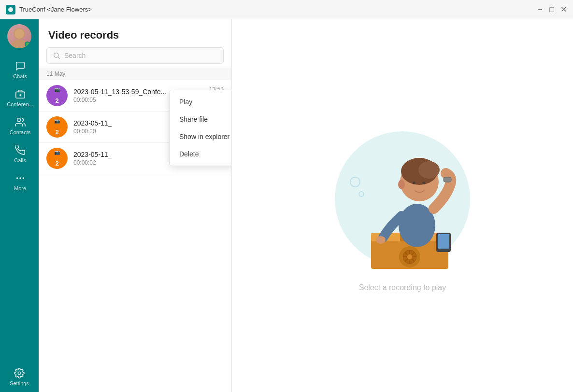 Image resolution: width=573 pixels, height=392 pixels. I want to click on sidebar-item-chats-label: Chats, so click(20, 76).